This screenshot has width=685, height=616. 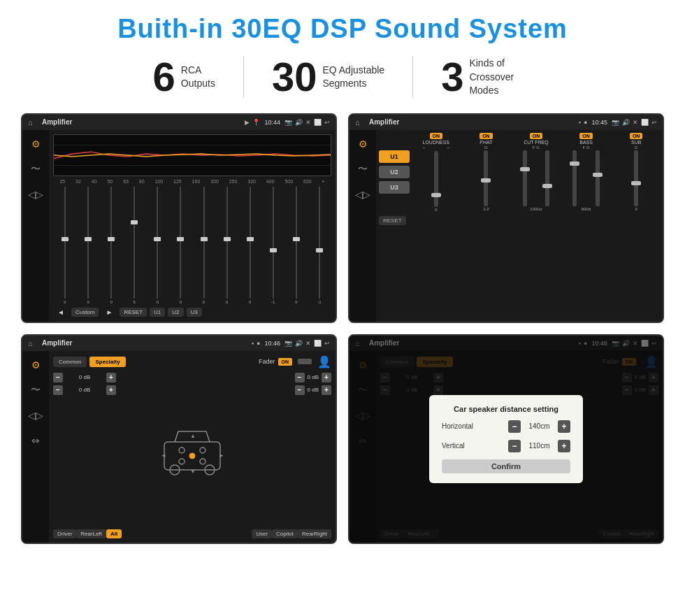 I want to click on on-badge-bass: ON, so click(x=586, y=136).